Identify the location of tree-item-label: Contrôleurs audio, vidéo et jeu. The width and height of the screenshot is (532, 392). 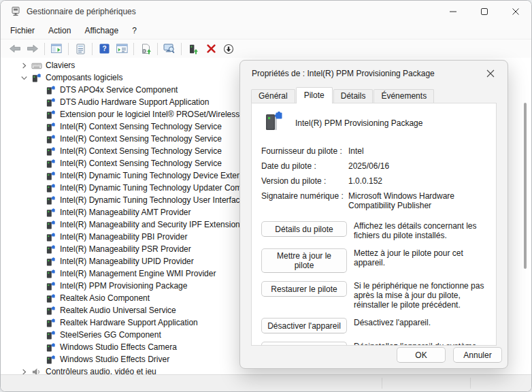
(101, 370).